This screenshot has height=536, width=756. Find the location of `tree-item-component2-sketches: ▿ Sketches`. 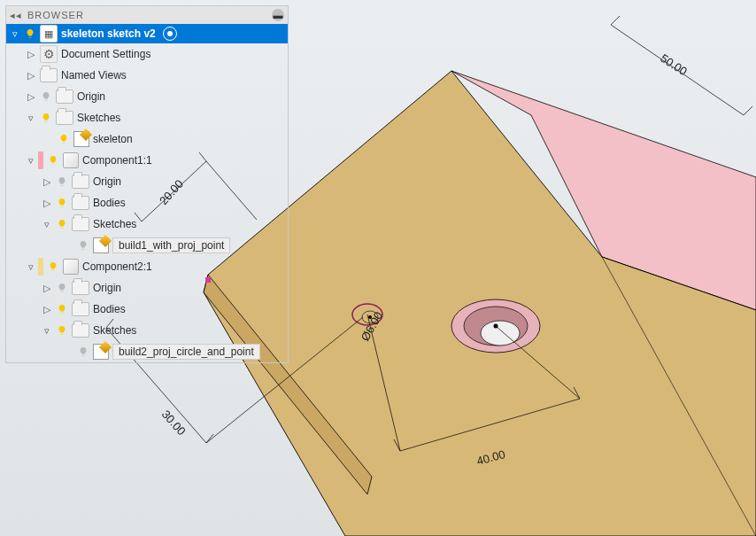

tree-item-component2-sketches: ▿ Sketches is located at coordinates (147, 330).